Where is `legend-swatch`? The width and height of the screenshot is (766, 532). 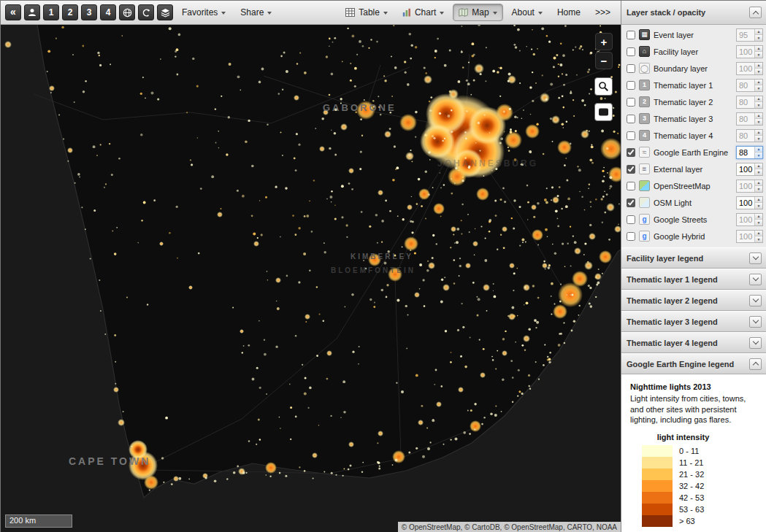 legend-swatch is located at coordinates (657, 509).